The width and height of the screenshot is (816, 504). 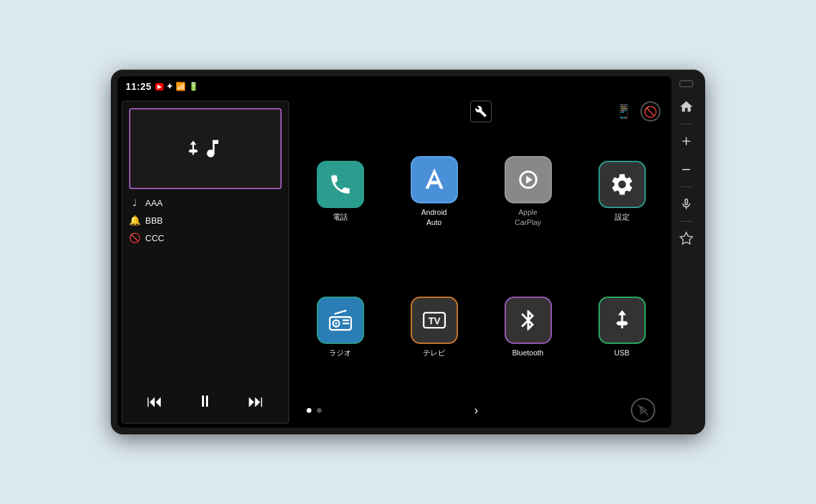 I want to click on album-art, so click(x=205, y=149).